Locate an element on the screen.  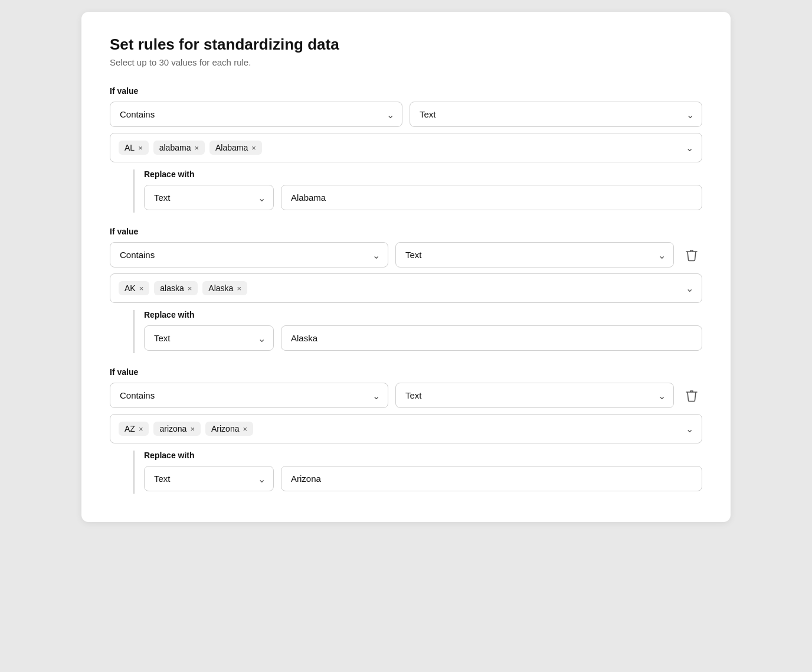
tag-label-3-1: AZ is located at coordinates (130, 429).